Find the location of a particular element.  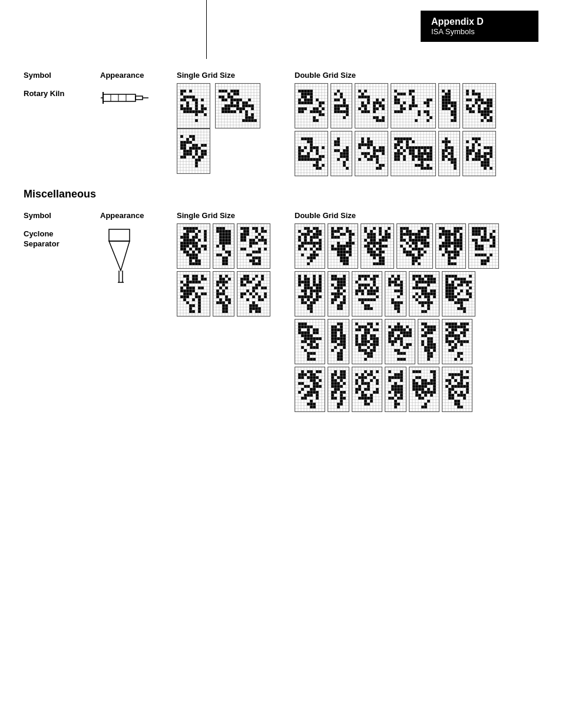

cyclone-single-grids is located at coordinates (236, 270).